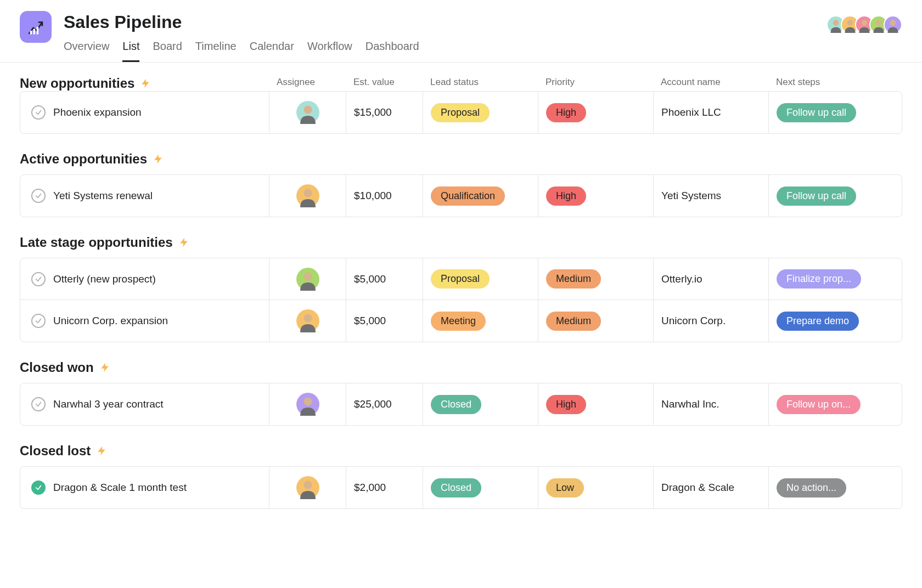 This screenshot has height=588, width=922. I want to click on column-header: Est. value, so click(384, 84).